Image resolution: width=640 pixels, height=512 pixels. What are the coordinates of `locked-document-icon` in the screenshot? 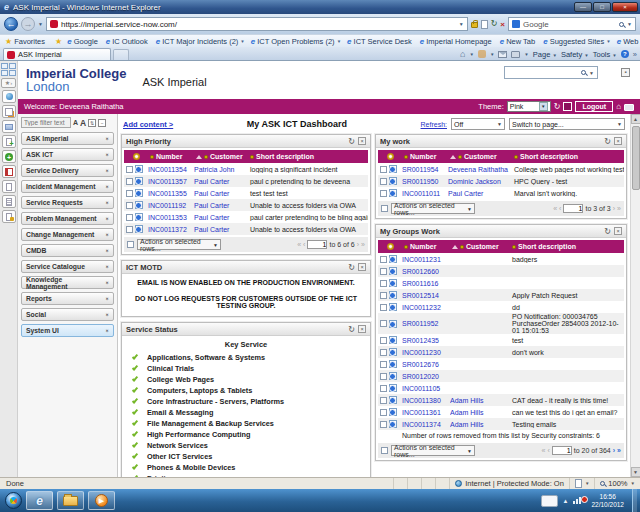 It's located at (9, 216).